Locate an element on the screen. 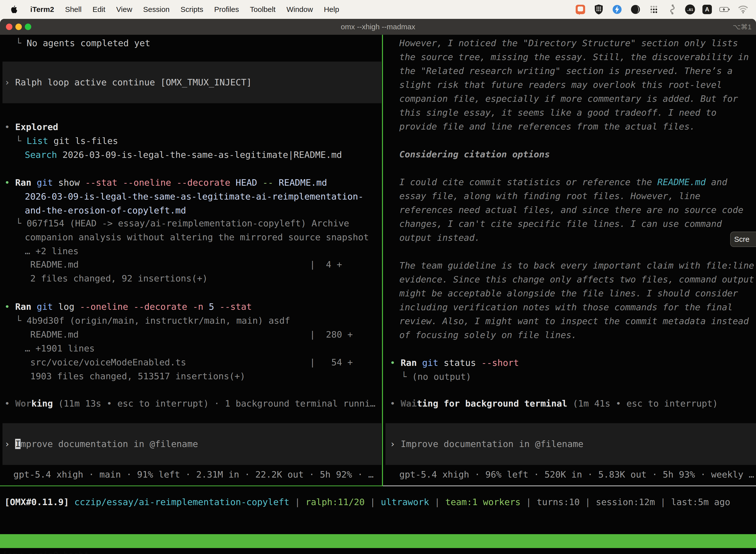 The image size is (756, 554). line-p3-5: review. Also, I might want to inspect th… is located at coordinates (574, 321).